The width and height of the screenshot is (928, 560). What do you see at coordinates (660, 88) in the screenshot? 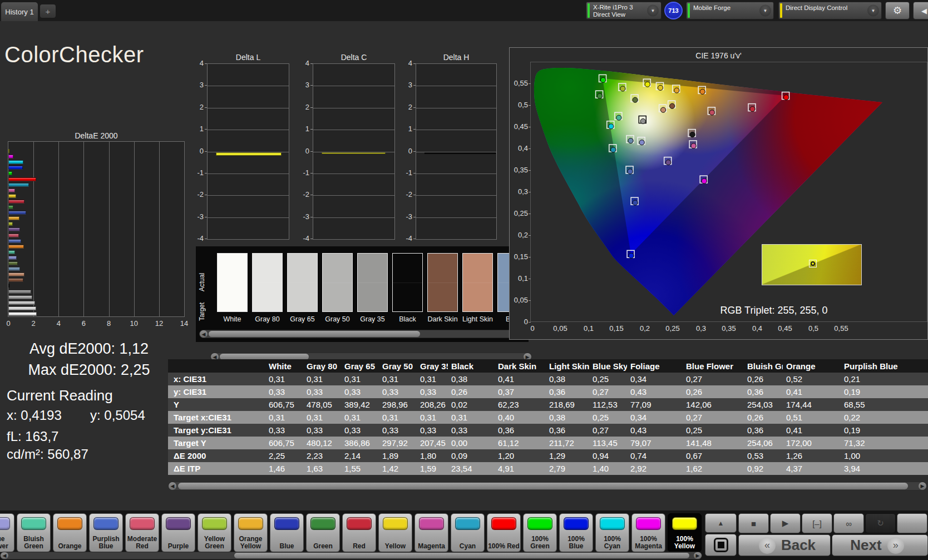
I see `measured-dot-yellow` at bounding box center [660, 88].